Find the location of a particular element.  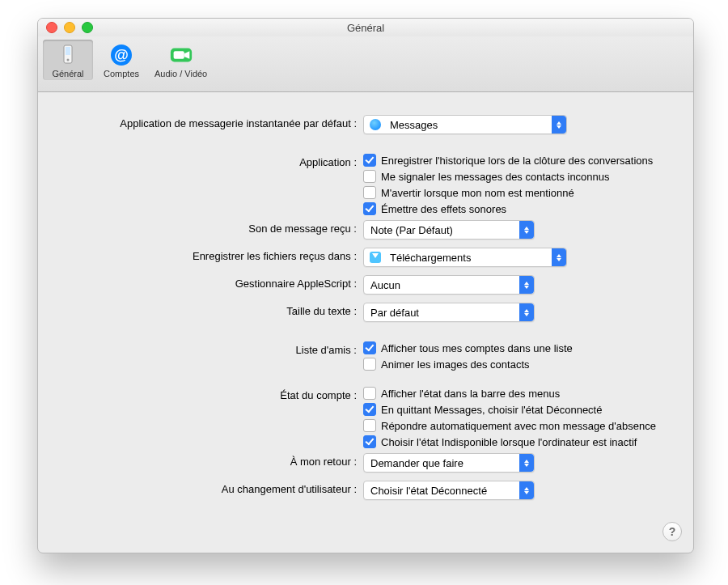

name-mention-checkbox is located at coordinates (370, 193).